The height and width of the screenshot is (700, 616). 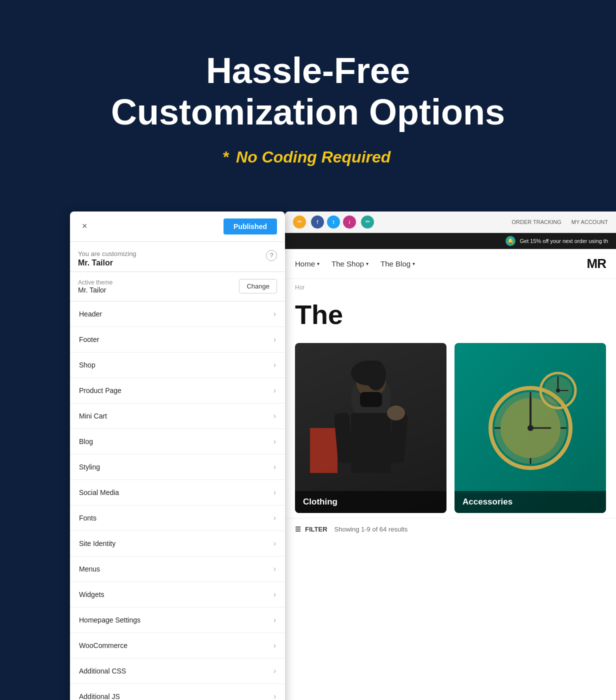 I want to click on instagram-icon: i, so click(x=350, y=222).